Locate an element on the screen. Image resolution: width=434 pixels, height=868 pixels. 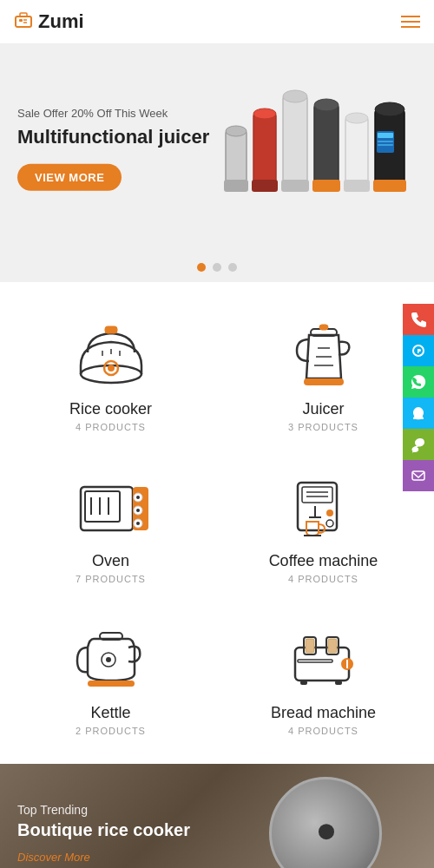
oven-name: Oven is located at coordinates (111, 561).